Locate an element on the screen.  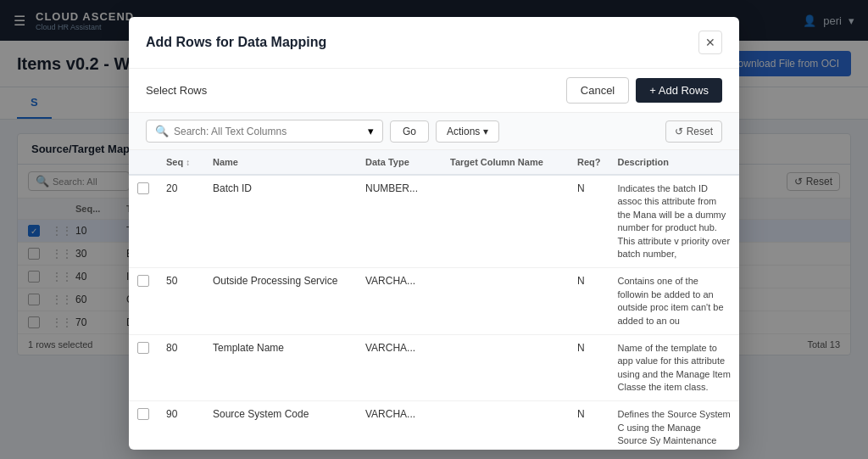
actions-button: Actions ▾ is located at coordinates (468, 132).